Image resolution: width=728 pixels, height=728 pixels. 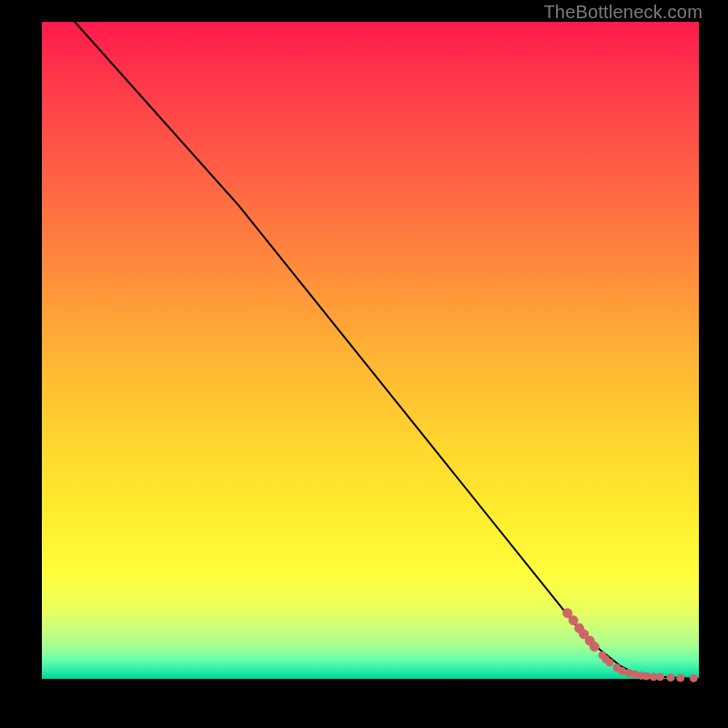 I want to click on watermark-text: TheBottleneck.com, so click(x=622, y=13).